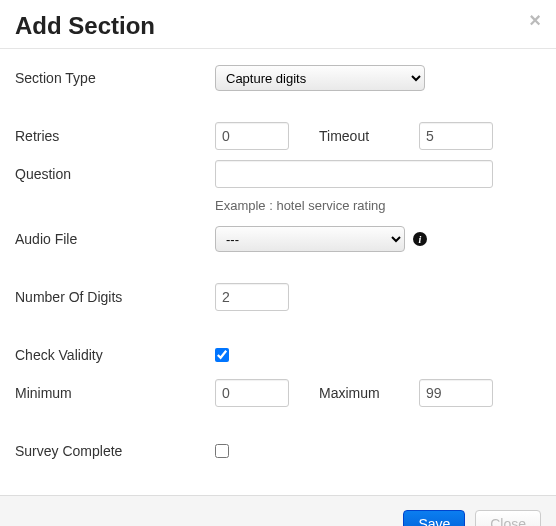 The image size is (556, 526). Describe the element at coordinates (222, 451) in the screenshot. I see `survey-complete-checkbox` at that location.